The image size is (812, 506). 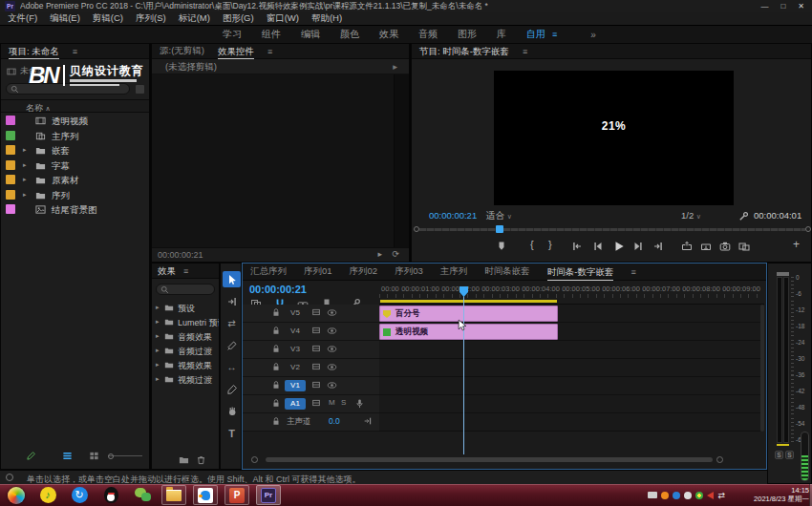 What do you see at coordinates (577, 246) in the screenshot?
I see `go-to-in-icon` at bounding box center [577, 246].